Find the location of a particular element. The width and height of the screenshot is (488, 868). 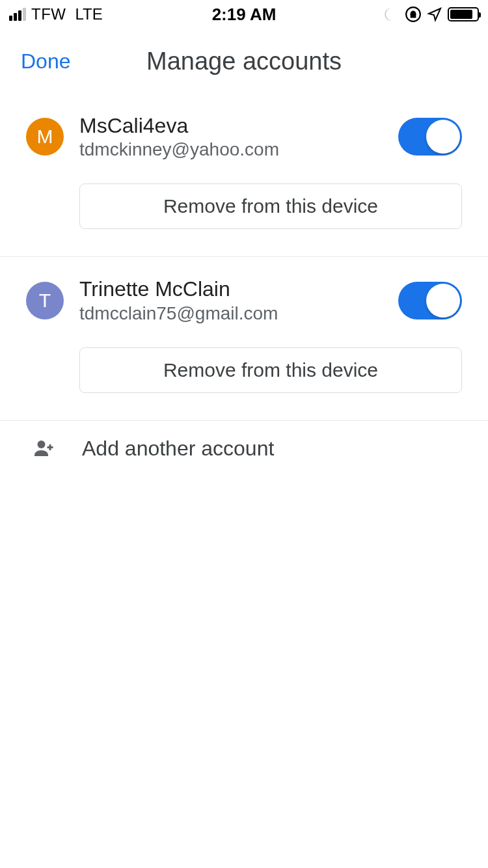

carrier-label: TFW is located at coordinates (48, 14).